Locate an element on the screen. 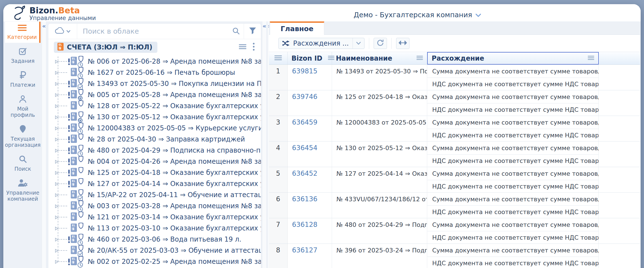 This screenshot has height=268, width=644. app-header: Bizon.Beta Управление данными Демо - Бух… is located at coordinates (322, 13).